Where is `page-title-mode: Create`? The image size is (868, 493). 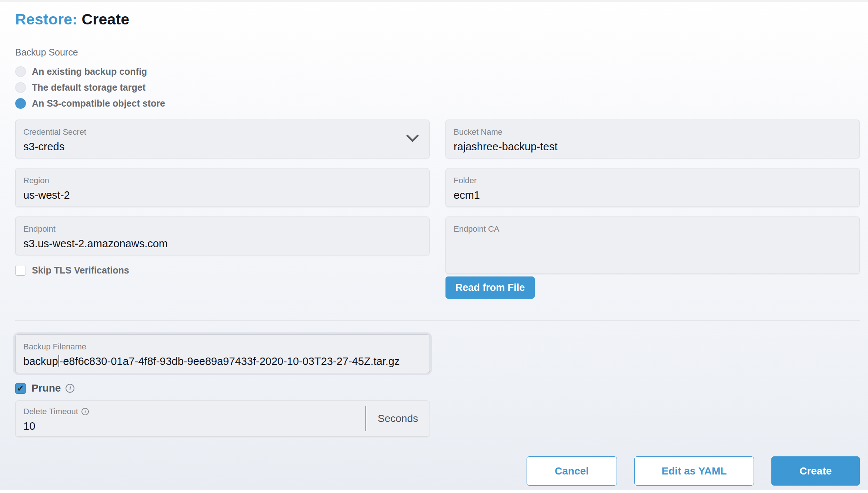 page-title-mode: Create is located at coordinates (106, 19).